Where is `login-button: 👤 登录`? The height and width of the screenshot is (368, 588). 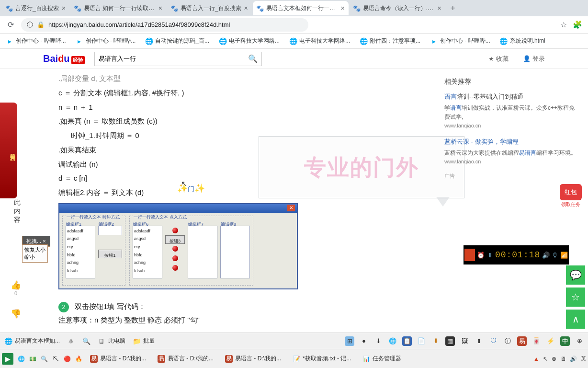
login-button: 👤 登录 is located at coordinates (534, 59).